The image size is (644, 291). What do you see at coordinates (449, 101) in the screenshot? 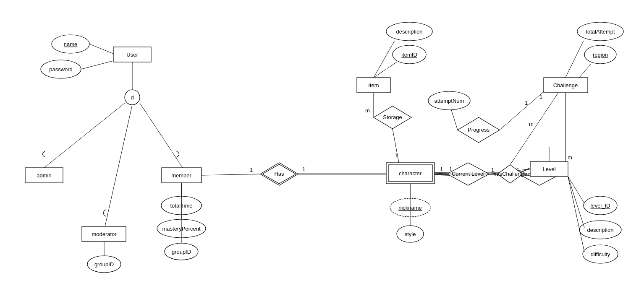
I see `svg-text: attemptNum` at bounding box center [449, 101].